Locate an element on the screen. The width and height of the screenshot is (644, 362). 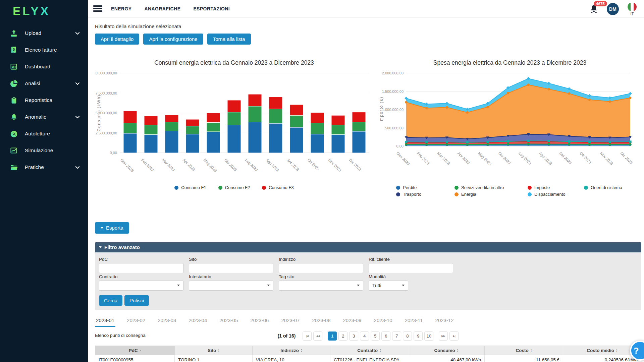
tab-2023-09: 2023-09 is located at coordinates (352, 320).